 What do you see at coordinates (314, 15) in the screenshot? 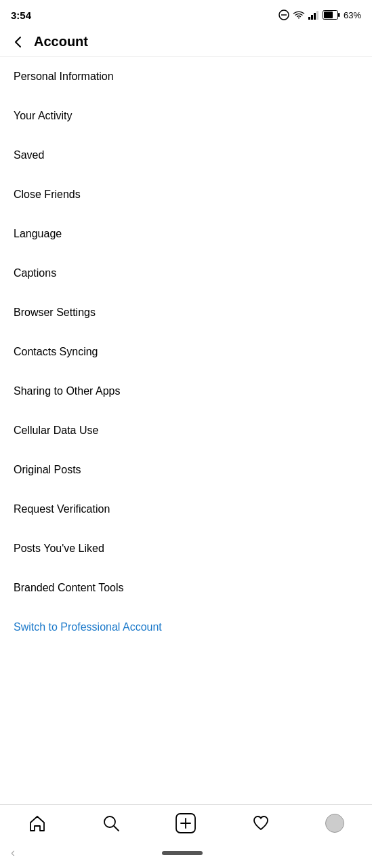
I see `signal-icon` at bounding box center [314, 15].